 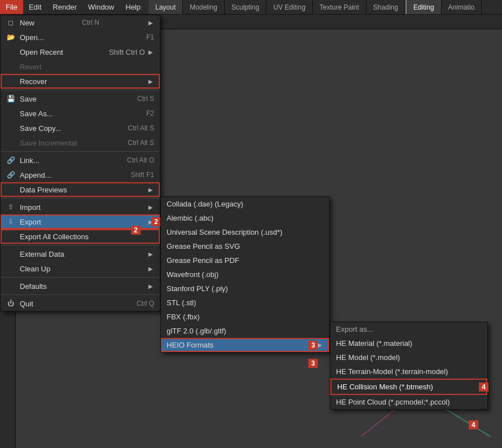 I want to click on edit-menu-trigger: Edit, so click(x=35, y=7).